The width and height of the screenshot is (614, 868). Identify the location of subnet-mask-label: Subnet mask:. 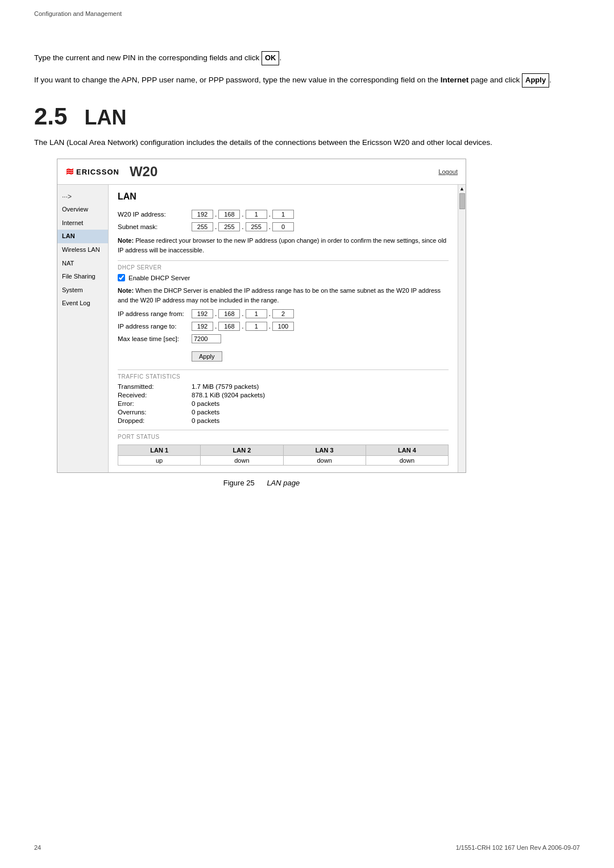
(155, 227).